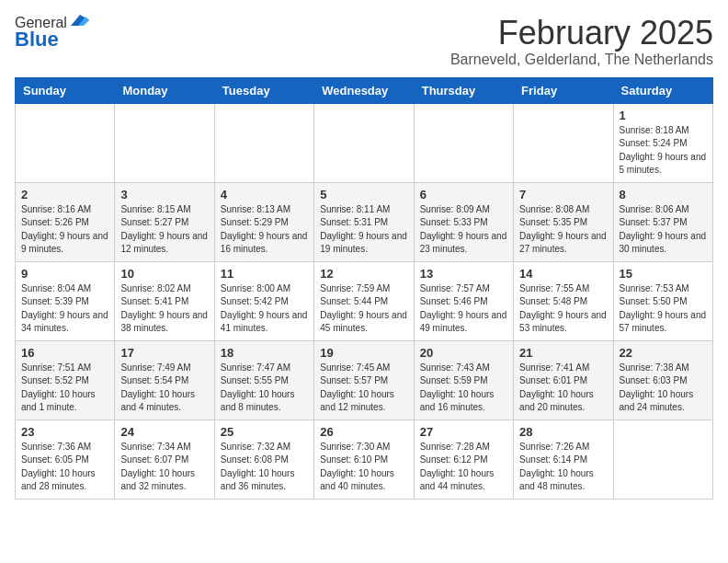 The width and height of the screenshot is (728, 563). I want to click on month-title: February 2025, so click(582, 33).